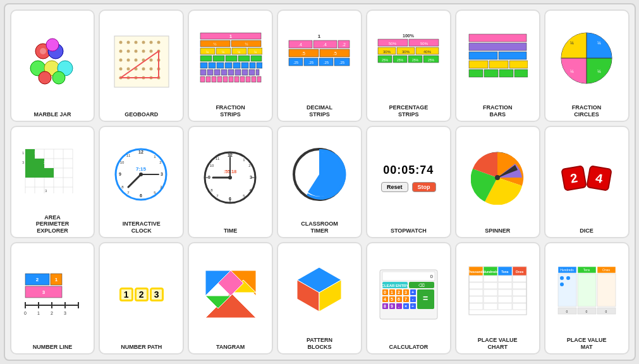 This screenshot has height=364, width=639. I want to click on tangram-card: TANGRAM, so click(230, 298).